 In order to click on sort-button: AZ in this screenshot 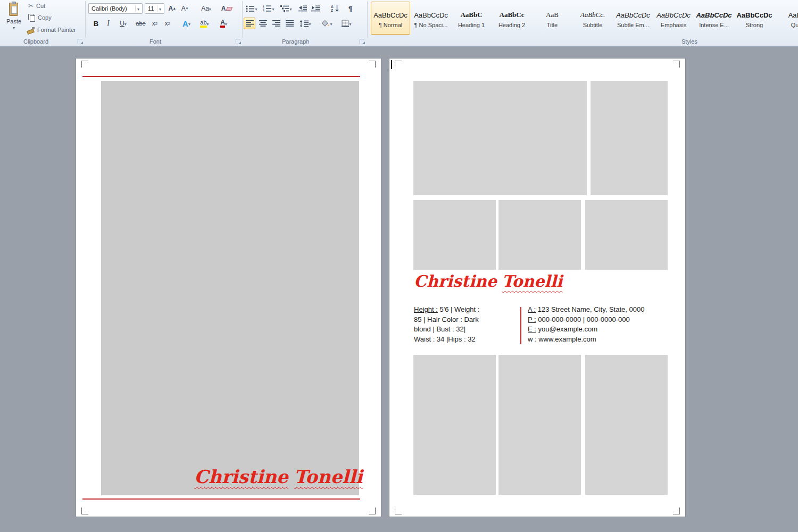, I will do `click(335, 9)`.